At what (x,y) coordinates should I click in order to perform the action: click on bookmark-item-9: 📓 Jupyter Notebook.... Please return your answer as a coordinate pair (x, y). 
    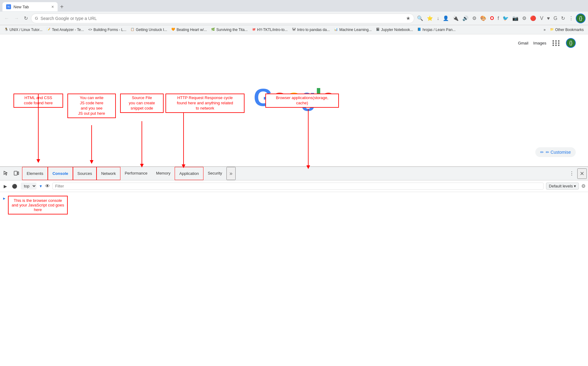
    Looking at the image, I should click on (395, 30).